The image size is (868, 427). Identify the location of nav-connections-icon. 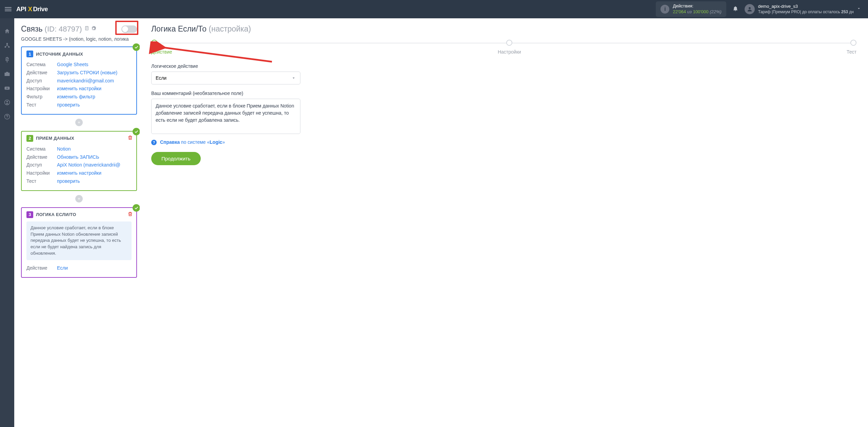
(7, 45).